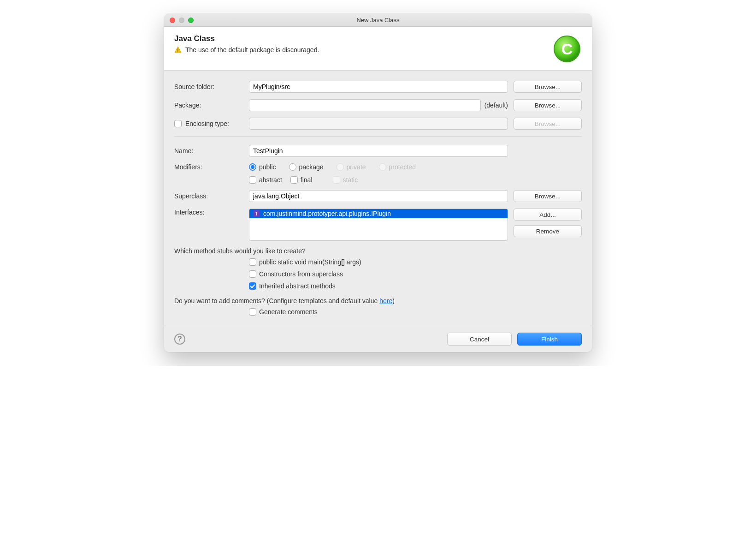 The image size is (756, 549). I want to click on source-folder-label: Source folder:, so click(209, 87).